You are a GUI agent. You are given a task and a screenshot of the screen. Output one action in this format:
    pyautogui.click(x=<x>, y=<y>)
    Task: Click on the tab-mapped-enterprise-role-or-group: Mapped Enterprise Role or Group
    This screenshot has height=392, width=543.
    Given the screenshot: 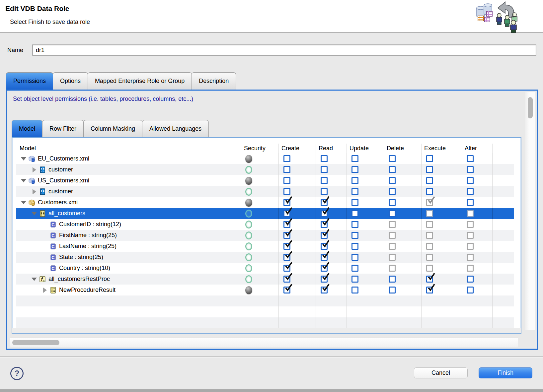 What is the action you would take?
    pyautogui.click(x=140, y=81)
    